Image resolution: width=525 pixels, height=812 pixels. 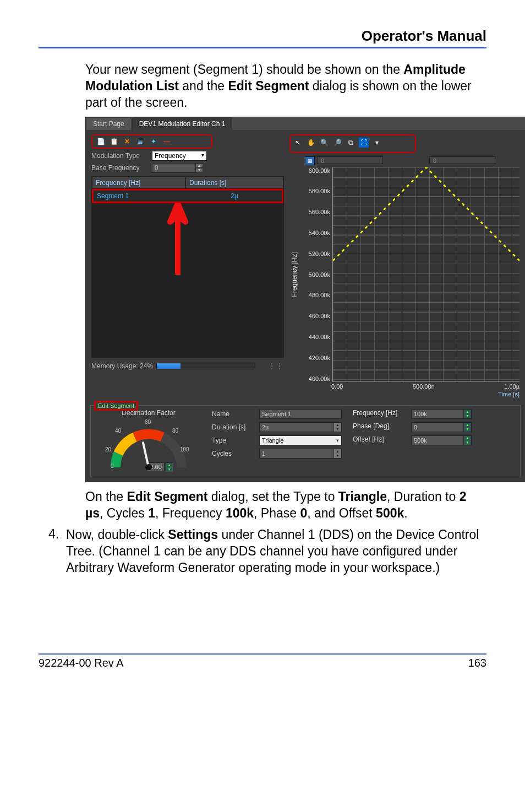 I want to click on gauge-tick: 0, so click(x=112, y=466).